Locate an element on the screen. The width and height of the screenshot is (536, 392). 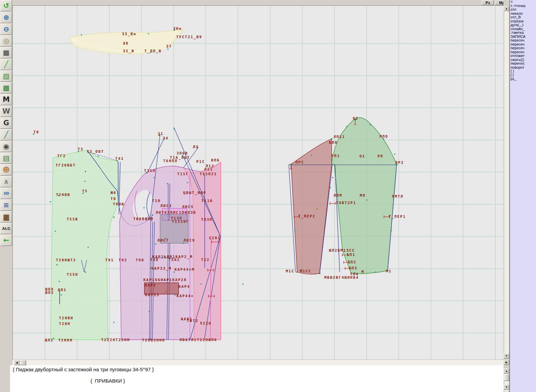
point-label: Т22Н is located at coordinates (206, 324).